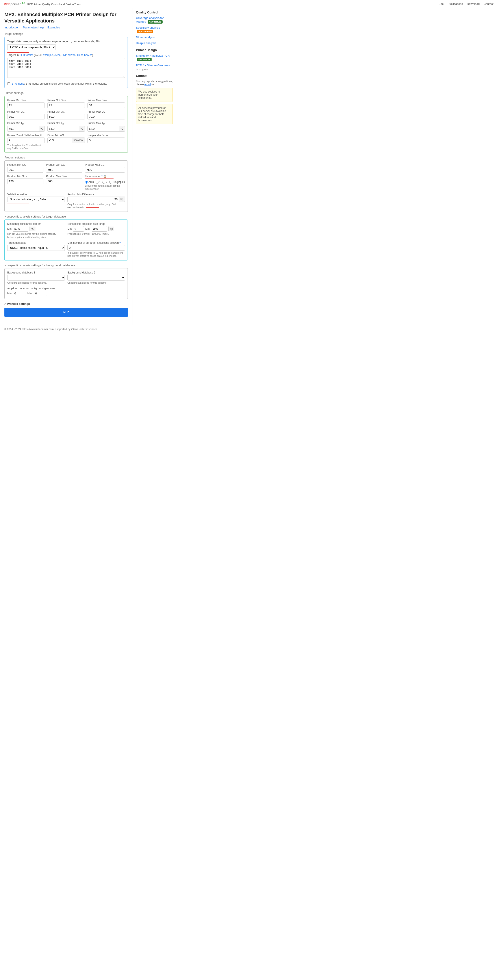  Describe the element at coordinates (98, 182) in the screenshot. I see `tube-1-label: 1` at that location.